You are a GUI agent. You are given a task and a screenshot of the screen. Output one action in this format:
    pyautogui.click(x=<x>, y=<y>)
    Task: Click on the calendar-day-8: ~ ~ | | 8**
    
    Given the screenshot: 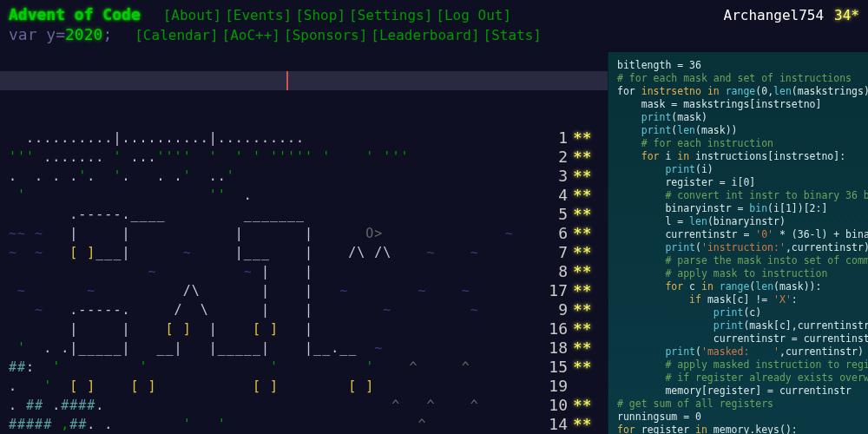 What is the action you would take?
    pyautogui.click(x=308, y=272)
    